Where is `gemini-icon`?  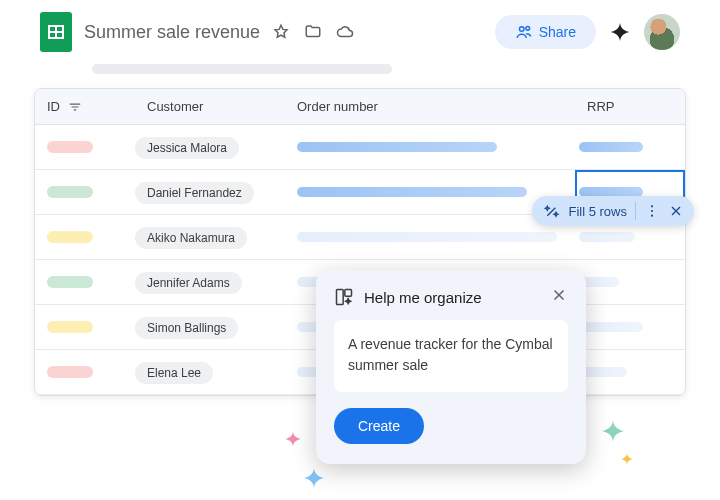 gemini-icon is located at coordinates (620, 32).